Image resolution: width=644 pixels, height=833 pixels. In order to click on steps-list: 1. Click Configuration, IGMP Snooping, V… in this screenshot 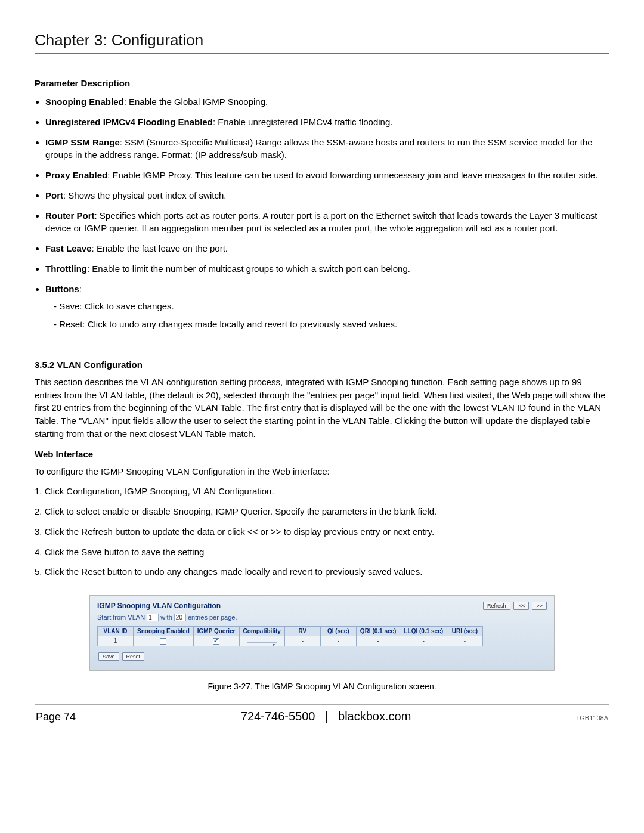, I will do `click(322, 532)`.